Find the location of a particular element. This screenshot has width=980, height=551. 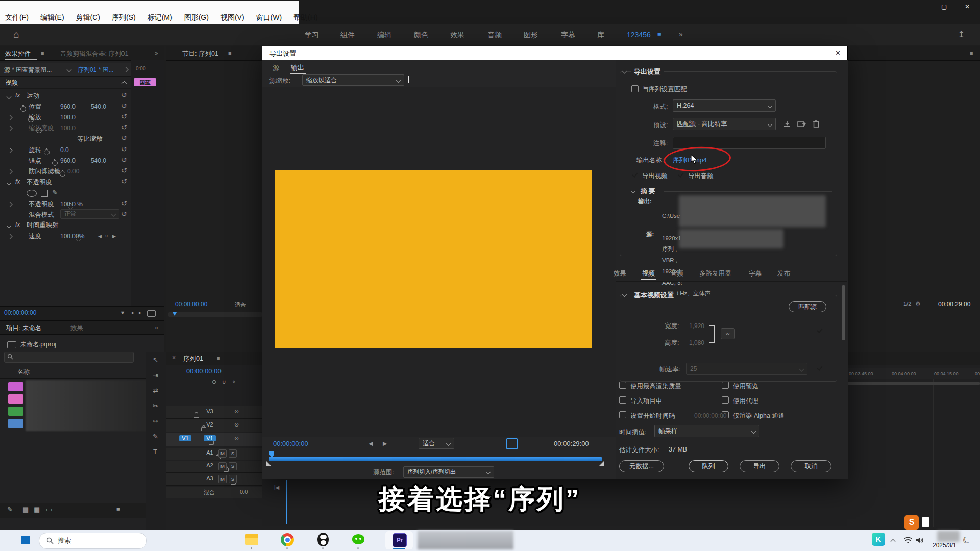

speed-value: 100.00% is located at coordinates (72, 236).